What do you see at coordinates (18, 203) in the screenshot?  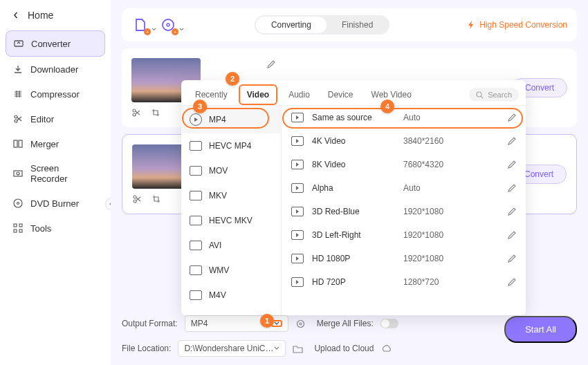 I see `disc-icon` at bounding box center [18, 203].